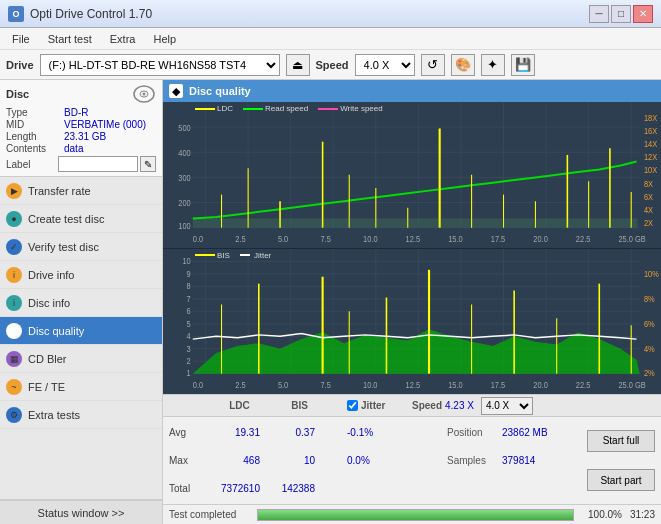 The height and width of the screenshot is (524, 661). I want to click on svg-text: 6X, so click(648, 196).